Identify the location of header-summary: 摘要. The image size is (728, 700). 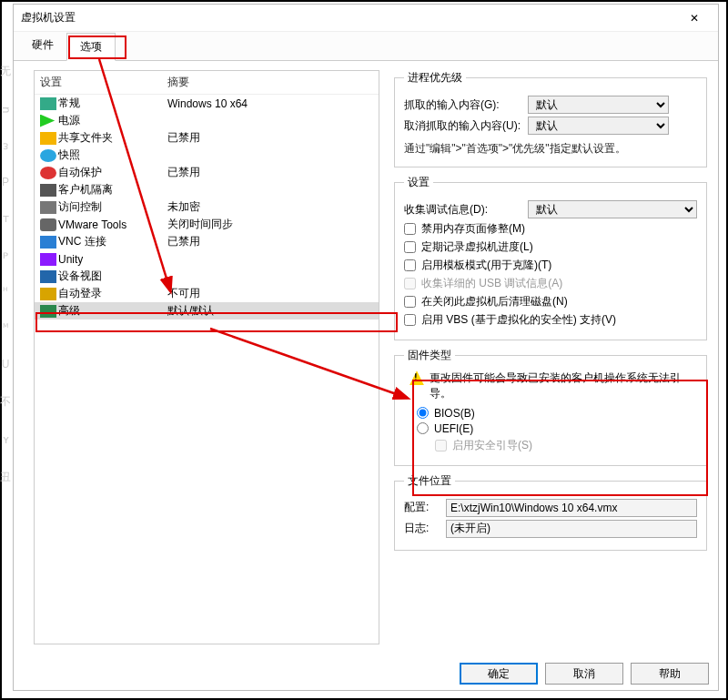
(270, 82).